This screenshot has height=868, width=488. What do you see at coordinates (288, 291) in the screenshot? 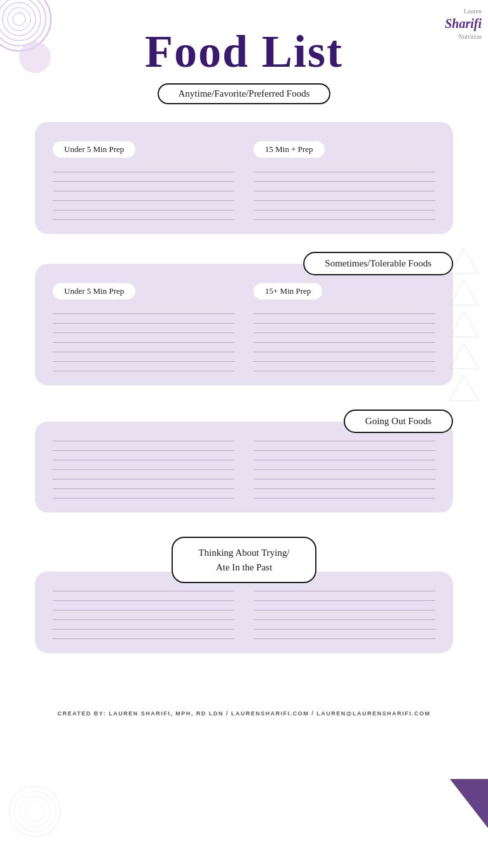
I see `sometimes-15plus-label: 15+ Min Prep` at bounding box center [288, 291].